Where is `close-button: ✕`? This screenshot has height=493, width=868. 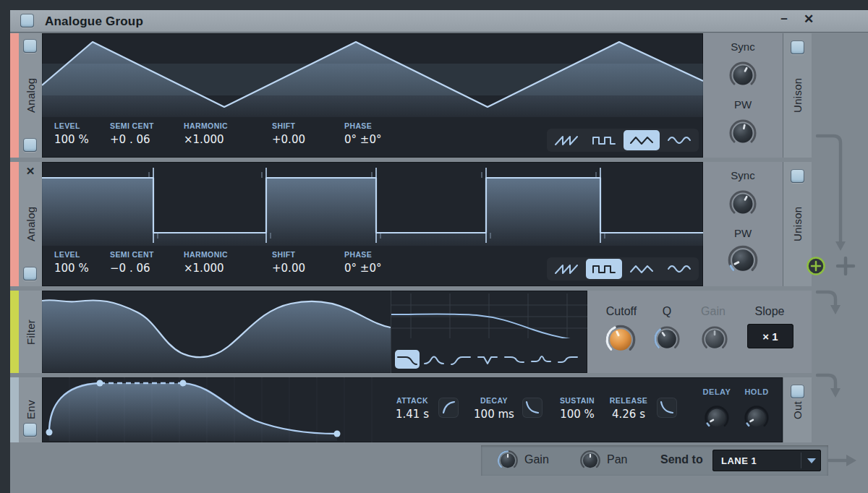 close-button: ✕ is located at coordinates (809, 19).